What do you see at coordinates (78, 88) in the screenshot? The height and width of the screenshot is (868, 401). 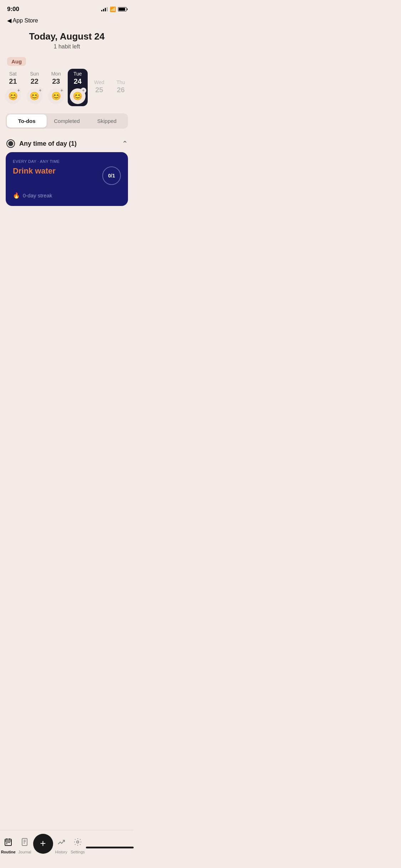 I see `day-cell-tue: Tue24😊+` at bounding box center [78, 88].